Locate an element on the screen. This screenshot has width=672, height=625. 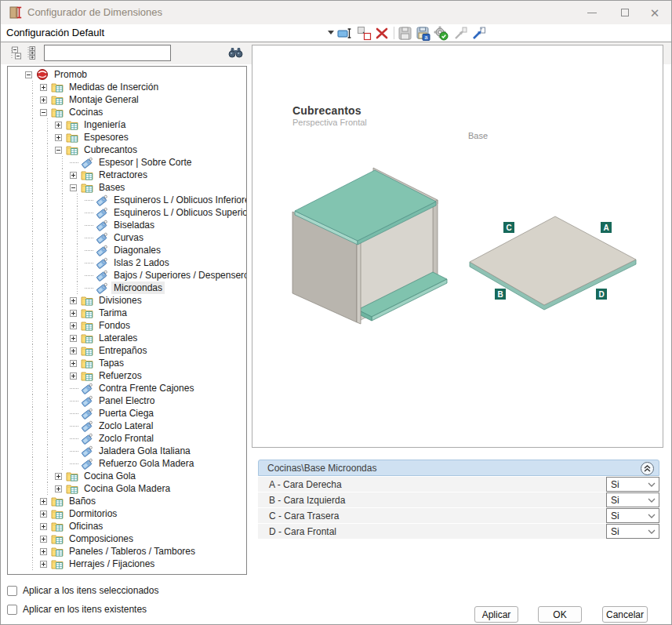
checkbox-apply-existing-items: Aplicar en los itens existentes is located at coordinates (77, 609).